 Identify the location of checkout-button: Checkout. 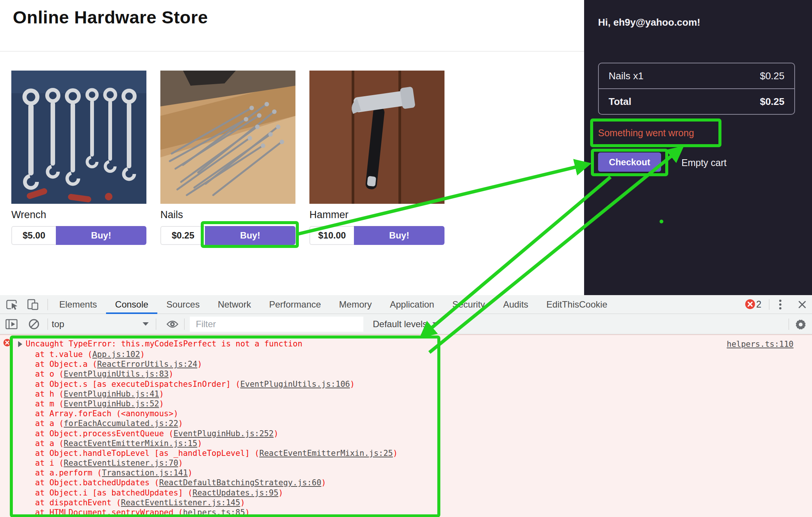
(629, 162).